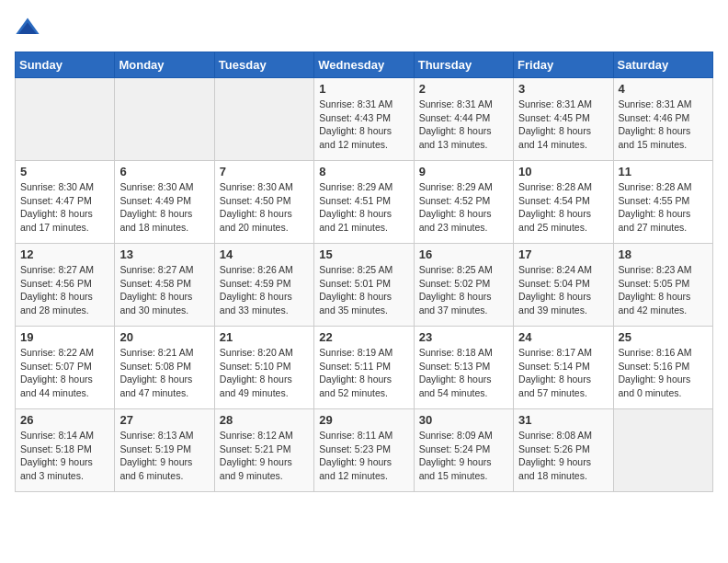 This screenshot has width=728, height=563. I want to click on calendar-cell: 13Sunrise: 8:27 AM Sunset: 4:58 PM Dayli…, so click(165, 285).